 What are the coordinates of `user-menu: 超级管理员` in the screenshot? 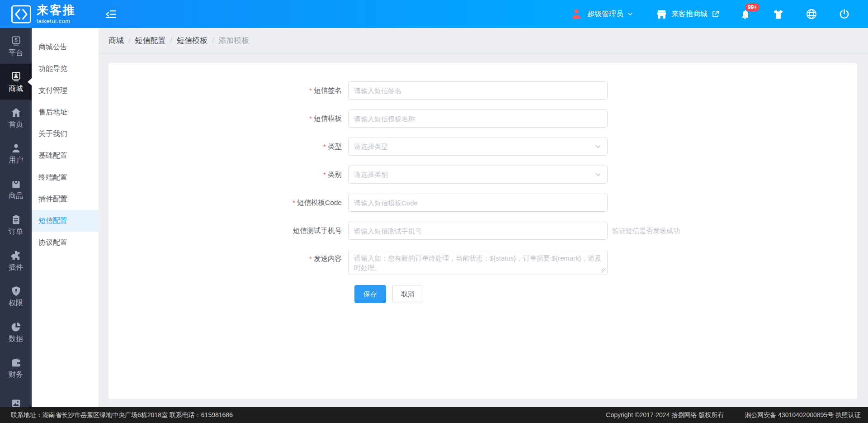 It's located at (602, 14).